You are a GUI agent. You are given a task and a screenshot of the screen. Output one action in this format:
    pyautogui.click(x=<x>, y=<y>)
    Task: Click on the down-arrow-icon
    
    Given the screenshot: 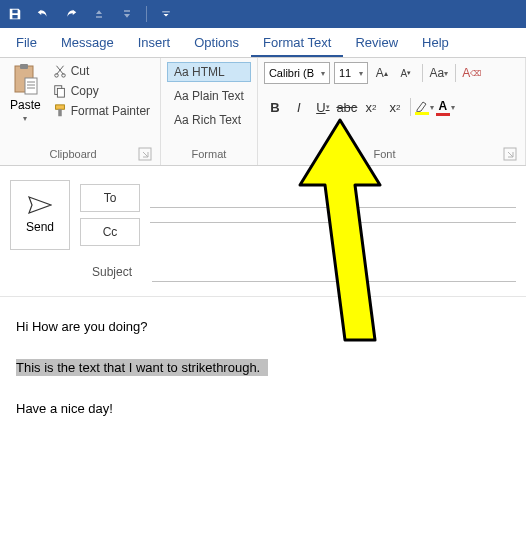 What is the action you would take?
    pyautogui.click(x=127, y=14)
    